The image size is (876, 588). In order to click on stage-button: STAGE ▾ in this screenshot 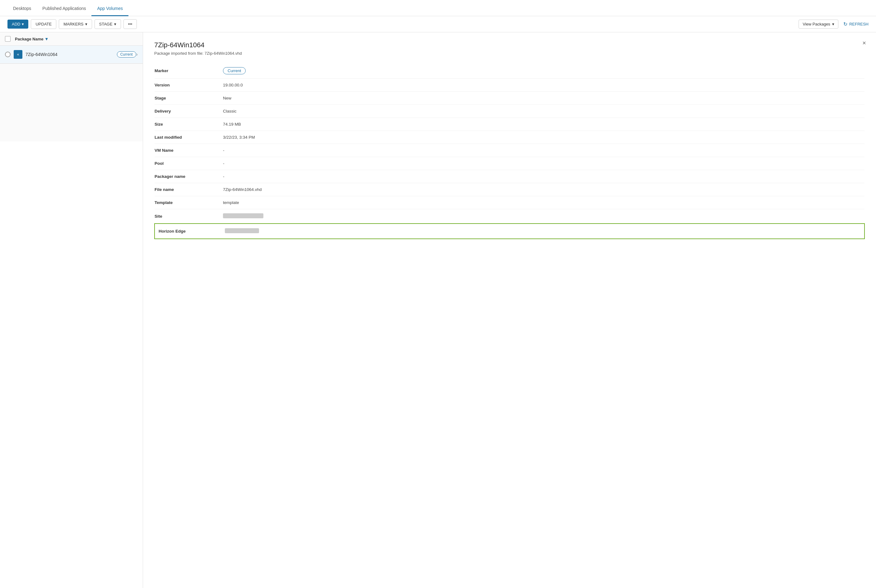, I will do `click(108, 24)`.